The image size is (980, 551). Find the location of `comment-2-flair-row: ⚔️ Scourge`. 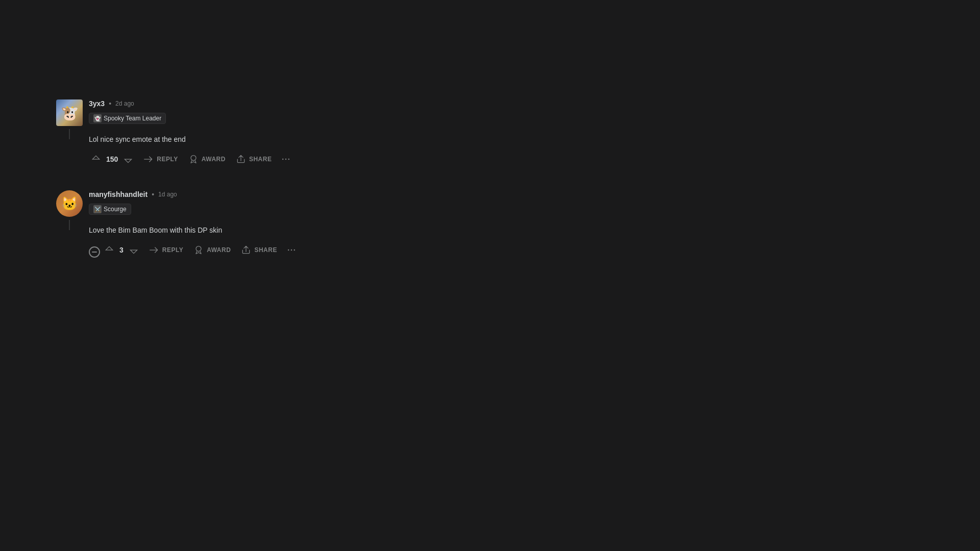

comment-2-flair-row: ⚔️ Scourge is located at coordinates (251, 211).